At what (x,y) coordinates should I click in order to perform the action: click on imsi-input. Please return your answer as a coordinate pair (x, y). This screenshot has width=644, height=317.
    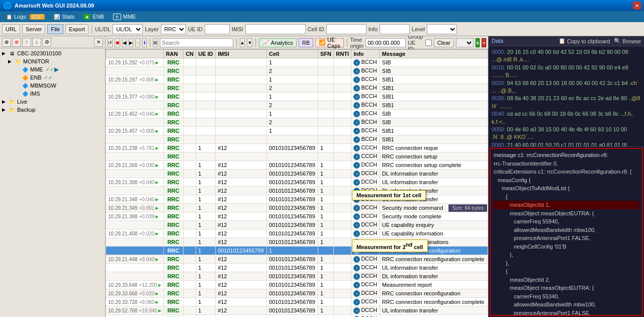
    Looking at the image, I should click on (275, 29).